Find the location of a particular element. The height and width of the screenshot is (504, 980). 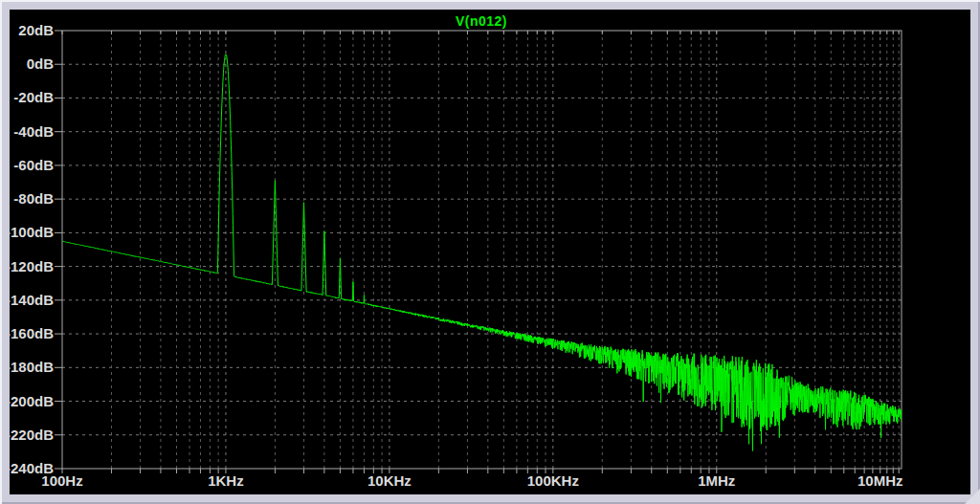

y-tick-label: -220dB is located at coordinates (32, 434).